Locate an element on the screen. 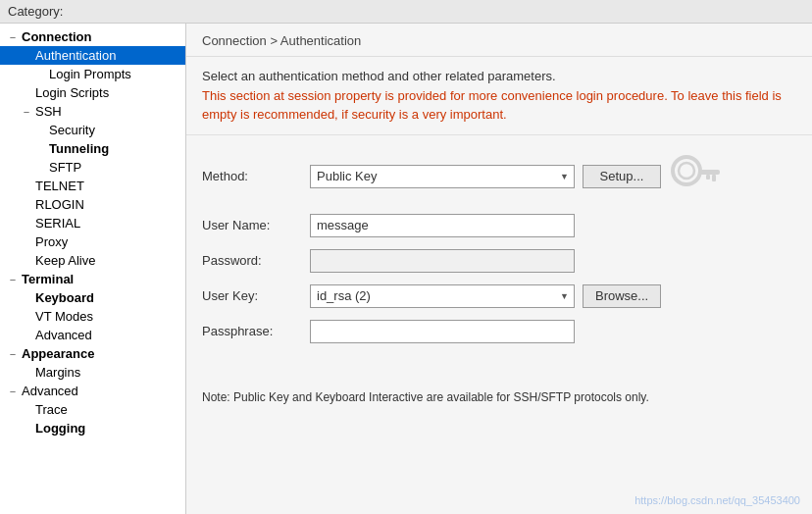 The image size is (812, 514). username-row: User Name: is located at coordinates (499, 226).